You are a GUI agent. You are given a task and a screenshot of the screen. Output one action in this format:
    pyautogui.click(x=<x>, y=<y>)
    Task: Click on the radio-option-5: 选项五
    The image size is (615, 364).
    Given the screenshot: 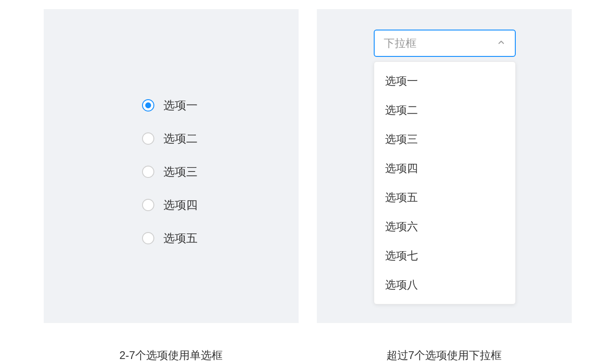 What is the action you would take?
    pyautogui.click(x=170, y=238)
    